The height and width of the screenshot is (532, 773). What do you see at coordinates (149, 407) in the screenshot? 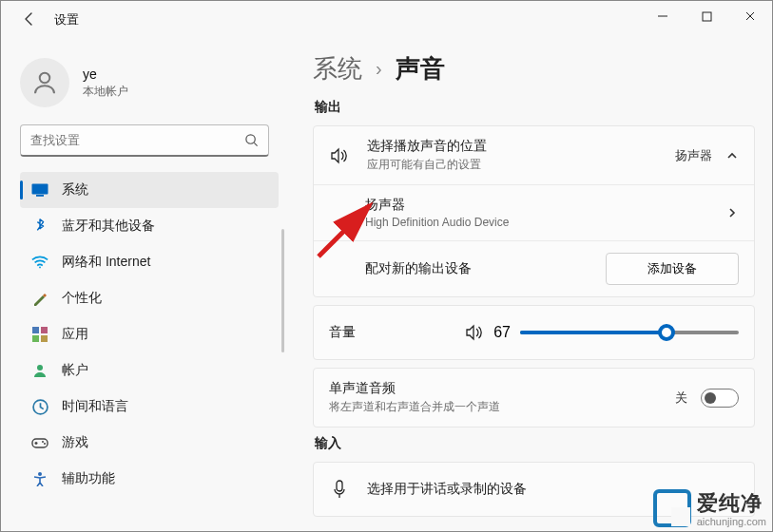
I see `nav-item-time-language: 时间和语言` at bounding box center [149, 407].